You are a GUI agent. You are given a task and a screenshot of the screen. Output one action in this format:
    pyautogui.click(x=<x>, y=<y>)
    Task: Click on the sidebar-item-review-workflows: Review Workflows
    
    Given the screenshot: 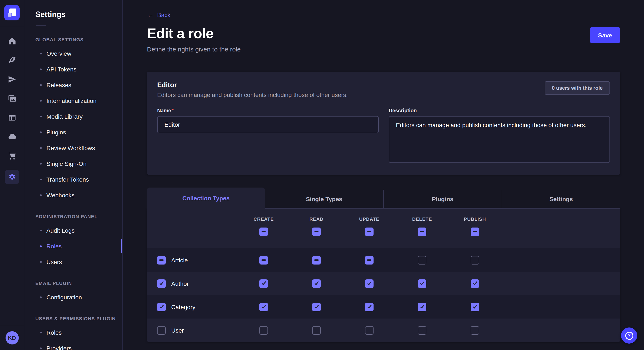 What is the action you would take?
    pyautogui.click(x=73, y=148)
    